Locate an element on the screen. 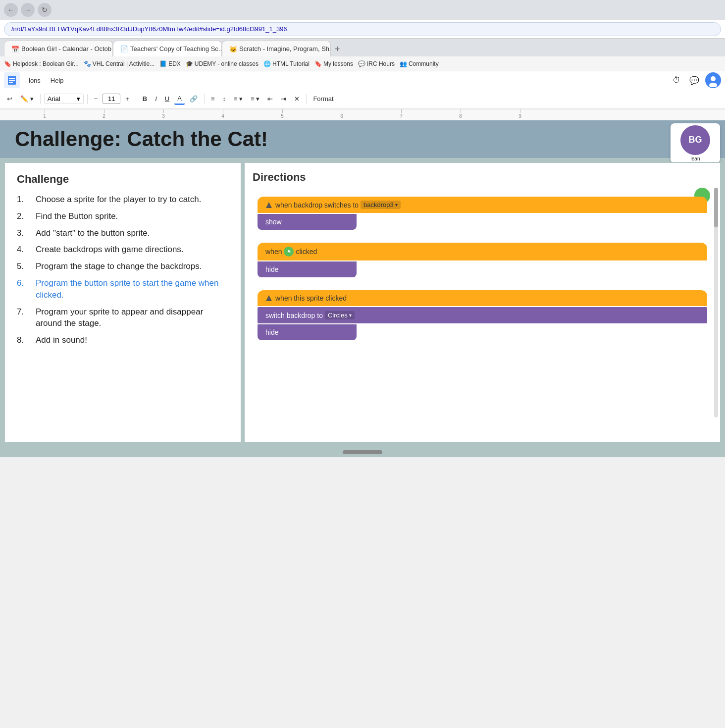  horizontal-scrollbar is located at coordinates (362, 452).